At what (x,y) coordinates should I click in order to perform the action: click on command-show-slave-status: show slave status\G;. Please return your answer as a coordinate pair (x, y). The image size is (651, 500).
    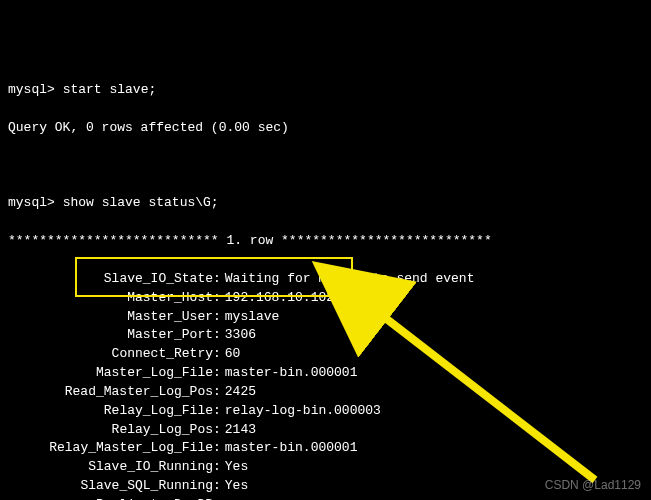
    Looking at the image, I should click on (141, 202).